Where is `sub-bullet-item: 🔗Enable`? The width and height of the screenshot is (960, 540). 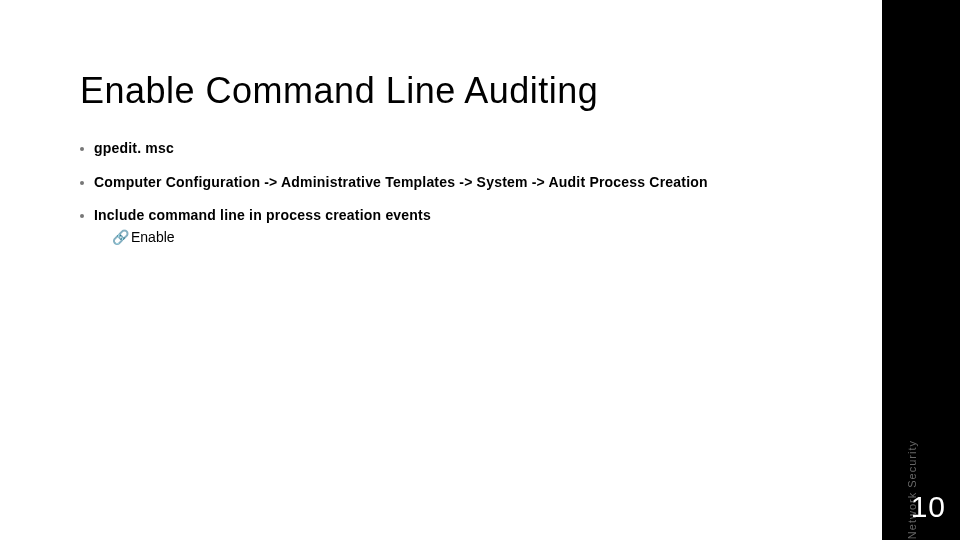
sub-bullet-item: 🔗Enable is located at coordinates (466, 238).